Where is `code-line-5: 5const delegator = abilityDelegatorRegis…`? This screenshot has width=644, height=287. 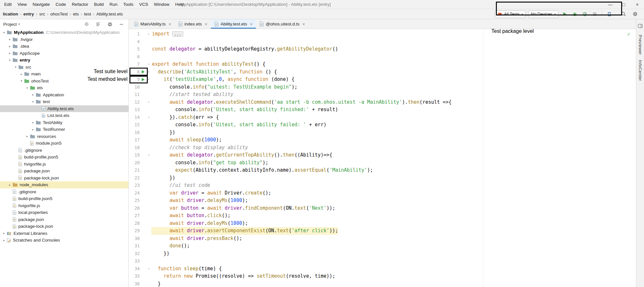 code-line-5: 5const delegator = abilityDelegatorRegis… is located at coordinates (383, 49).